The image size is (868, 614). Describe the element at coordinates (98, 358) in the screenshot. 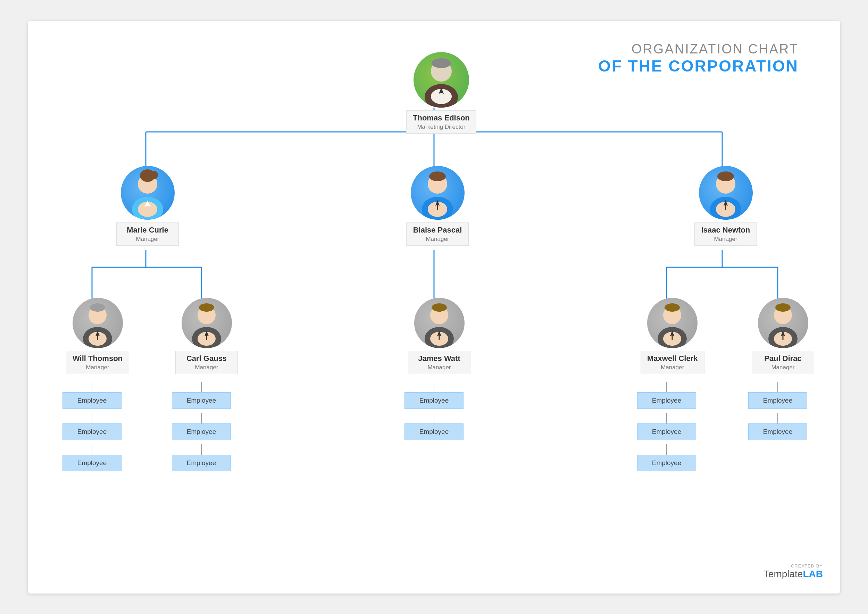

I see `sub1-name: Will Thomson` at that location.